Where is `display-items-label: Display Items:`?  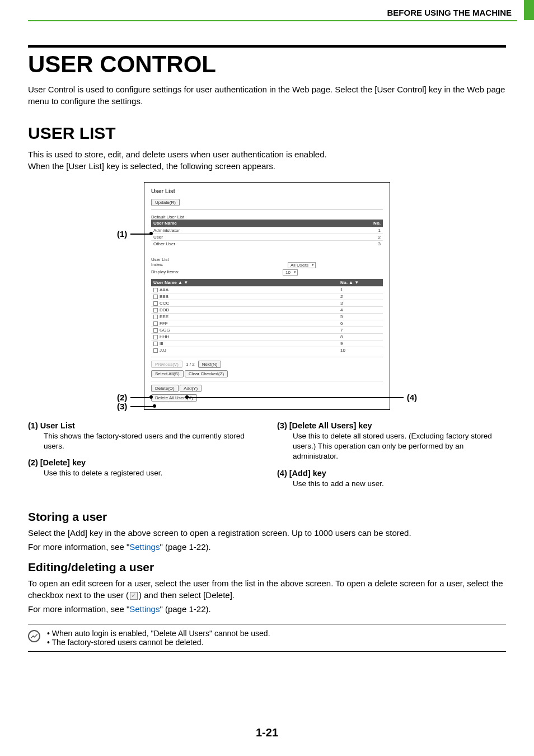 display-items-label: Display Items: is located at coordinates (165, 272).